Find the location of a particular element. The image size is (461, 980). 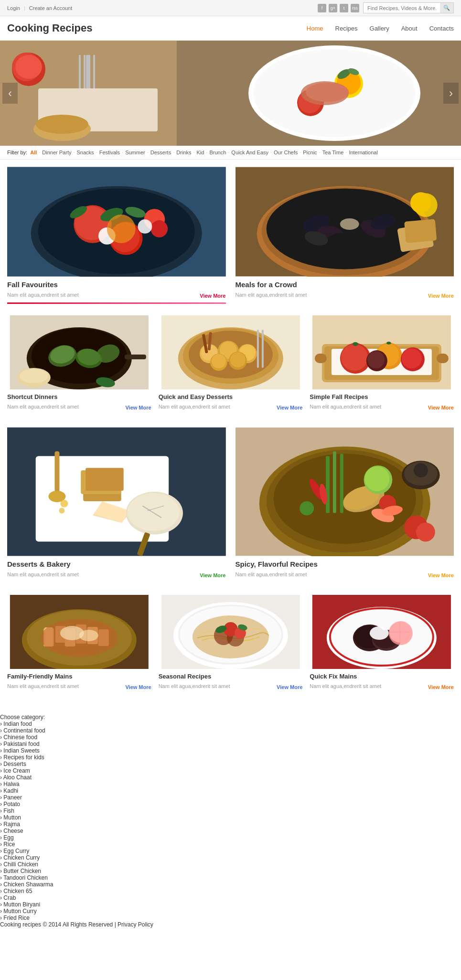

filter-snacks: Snacks is located at coordinates (86, 152).